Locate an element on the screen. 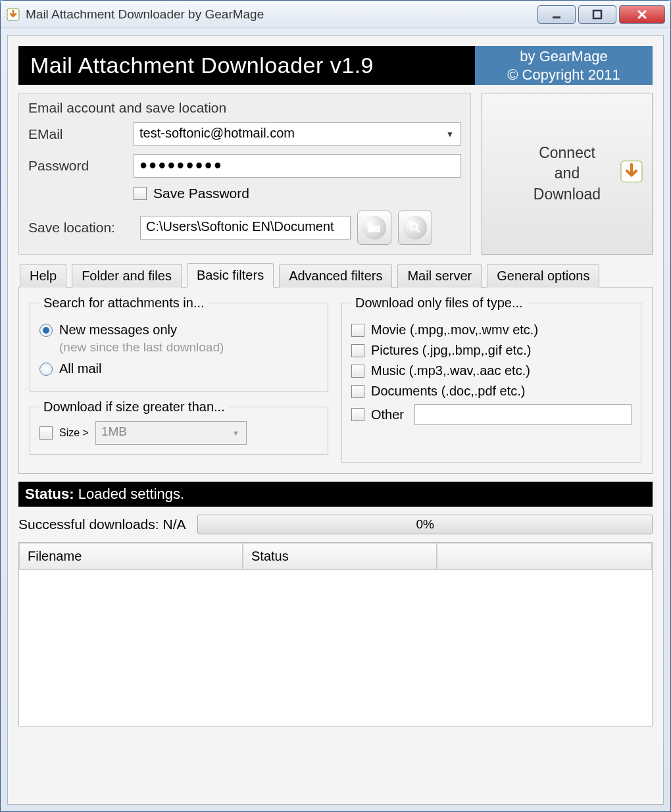 The height and width of the screenshot is (812, 671). radio-new-messages is located at coordinates (46, 330).